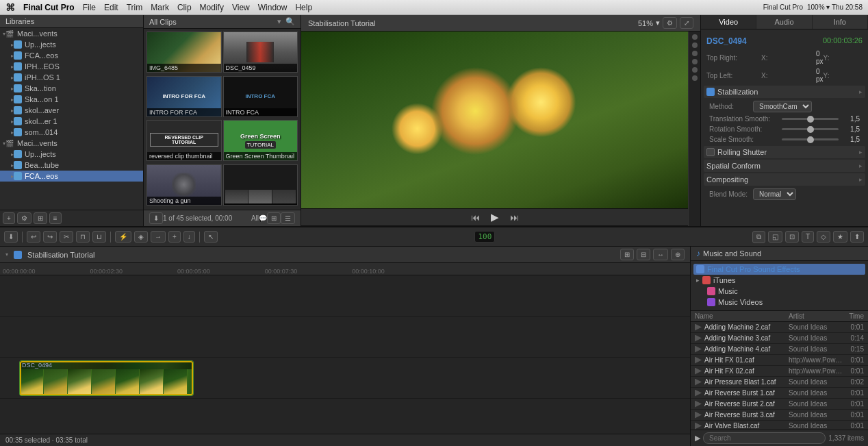  What do you see at coordinates (263, 218) in the screenshot?
I see `browser-comment-btn: 💬` at bounding box center [263, 218].